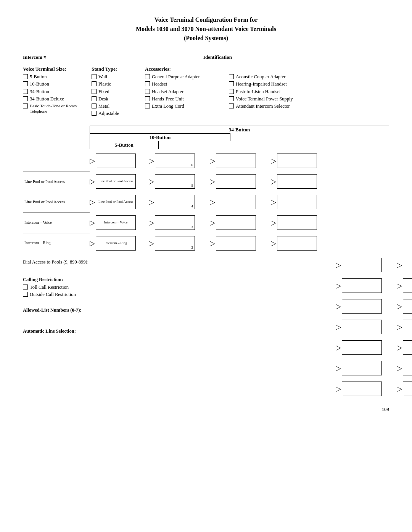 The width and height of the screenshot is (412, 532). What do you see at coordinates (311, 327) in the screenshot?
I see `lower-buttons: ▷ ▷ ▷ ▷` at bounding box center [311, 327].